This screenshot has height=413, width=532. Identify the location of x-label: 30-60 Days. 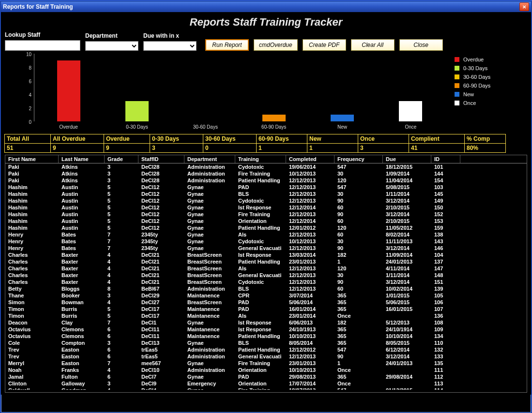
(205, 127).